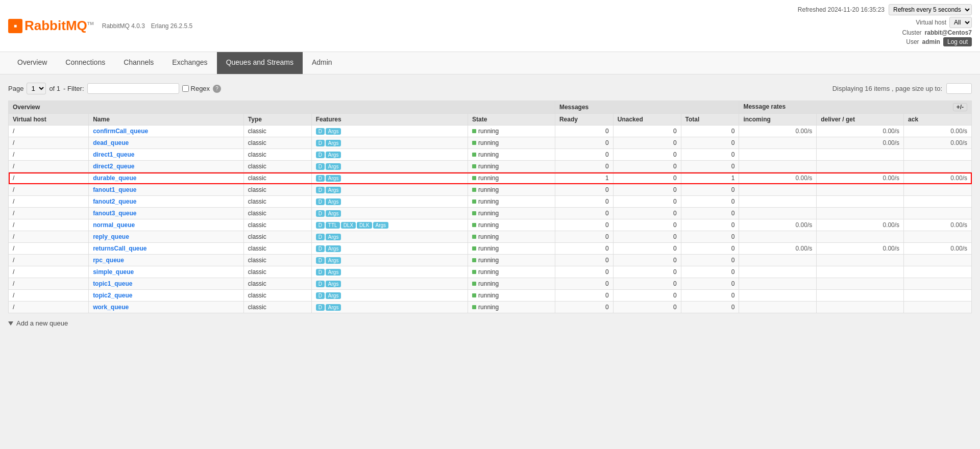 The image size is (980, 449). I want to click on add-queue-toggle: Add a new queue, so click(490, 323).